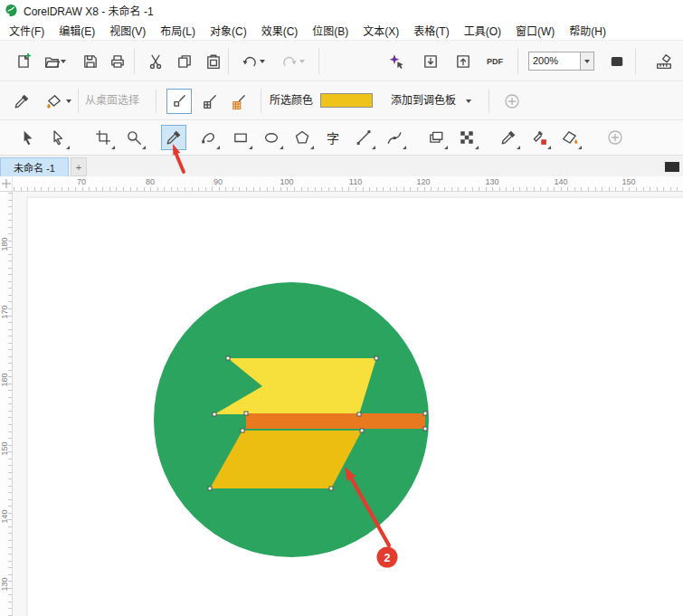 Image resolution: width=683 pixels, height=616 pixels. I want to click on apply-color-caret, so click(69, 101).